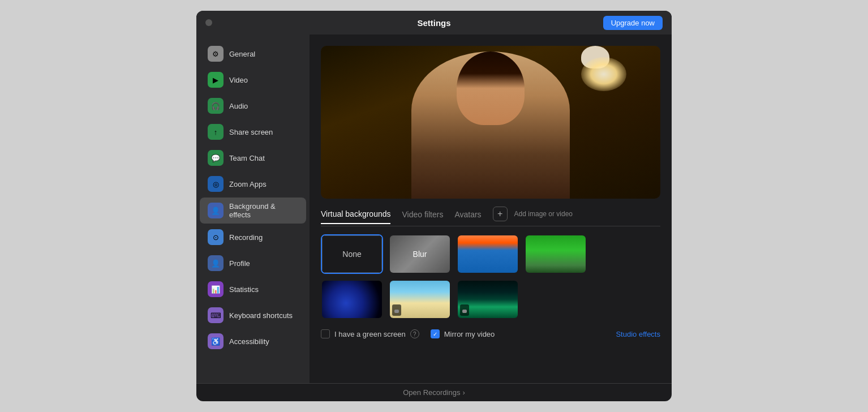 The image size is (868, 412). Describe the element at coordinates (253, 184) in the screenshot. I see `sidebar-item-zoom-apps: ◎Zoom Apps` at that location.